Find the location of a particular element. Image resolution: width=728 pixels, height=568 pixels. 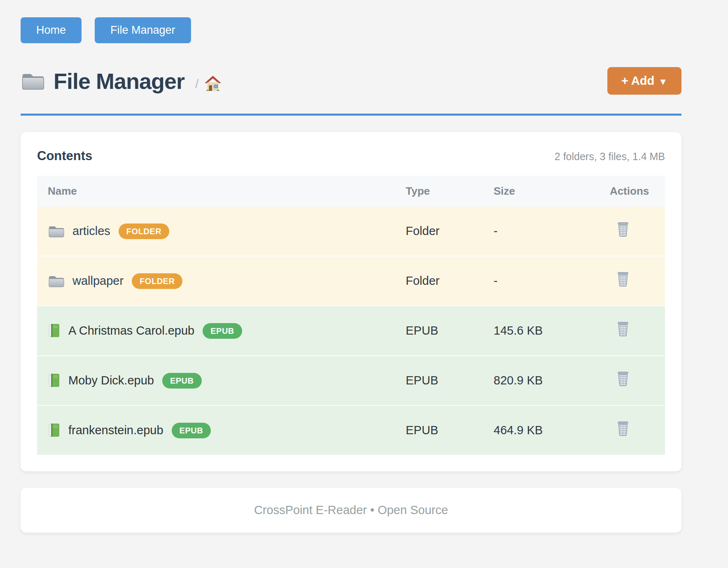

footer-text: CrossPoint E-Reader • Open Source is located at coordinates (351, 510).